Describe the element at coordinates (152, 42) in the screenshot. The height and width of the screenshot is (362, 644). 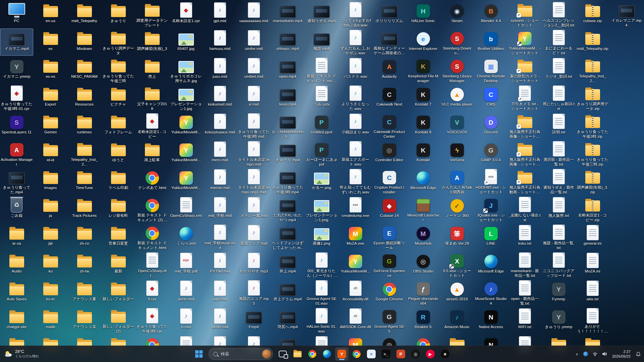
I see `desktop-icon: 調声練習(失敗)_3` at that location.